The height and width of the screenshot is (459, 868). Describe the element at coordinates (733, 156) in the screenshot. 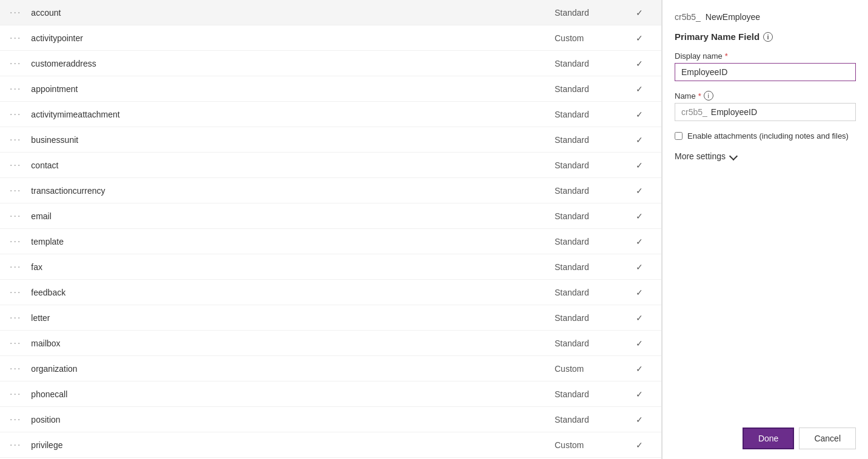

I see `chevron-down-icon` at that location.